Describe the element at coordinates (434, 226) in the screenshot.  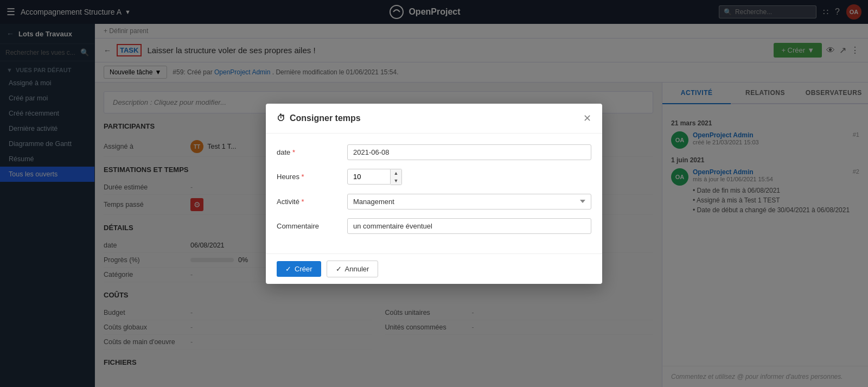
I see `modal-field-commentaire: Commentaire` at that location.